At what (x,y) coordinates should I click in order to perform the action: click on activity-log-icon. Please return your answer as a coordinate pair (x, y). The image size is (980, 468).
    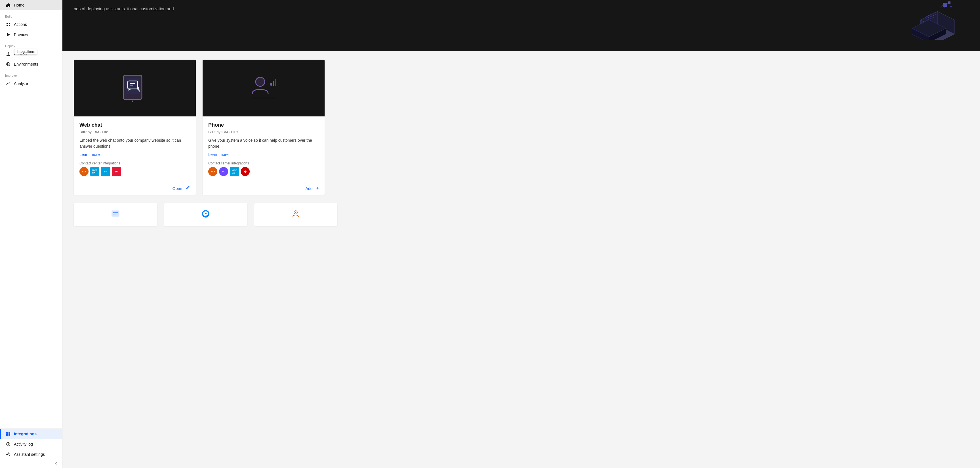
    Looking at the image, I should click on (8, 444).